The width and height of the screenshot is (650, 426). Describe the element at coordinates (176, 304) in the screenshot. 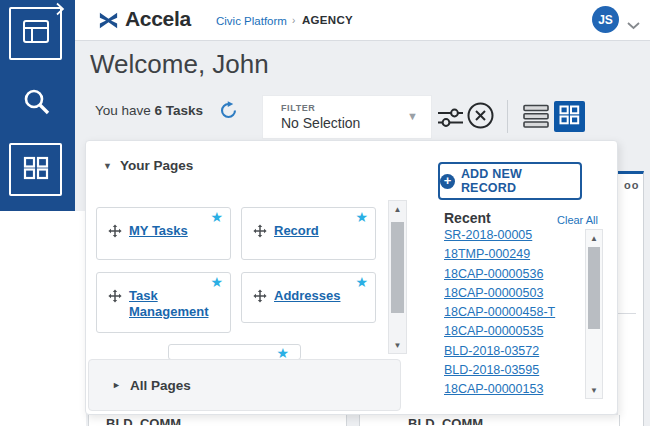

I see `page-card-link: Task Management` at that location.